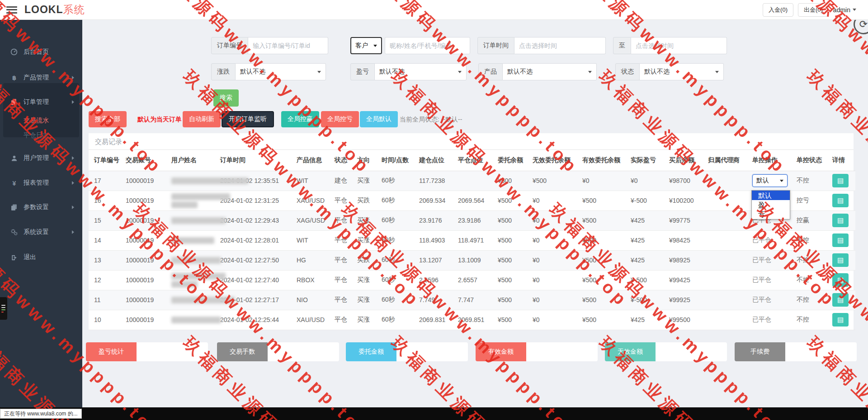  What do you see at coordinates (645, 181) in the screenshot?
I see `cell-actual-pl: ¥0` at bounding box center [645, 181].